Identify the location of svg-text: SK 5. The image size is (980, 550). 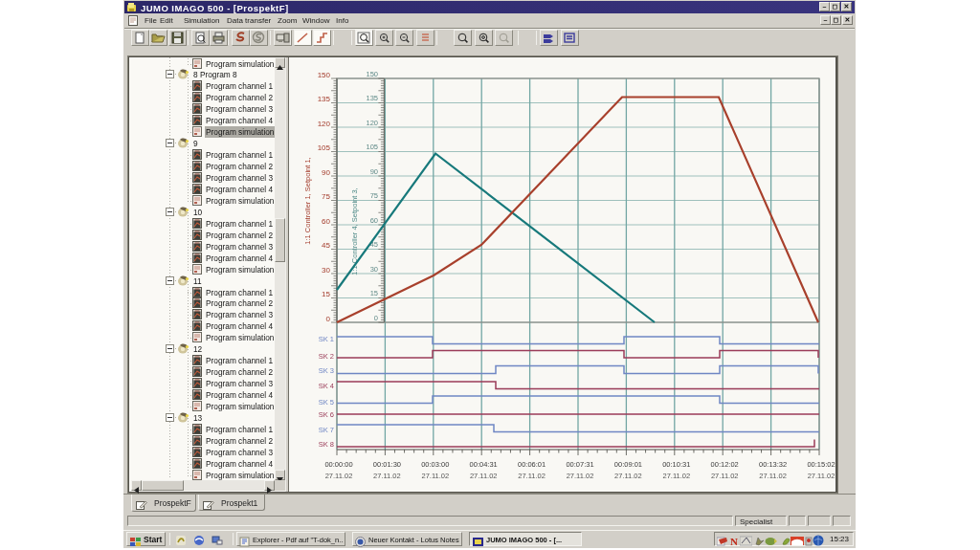
(326, 402).